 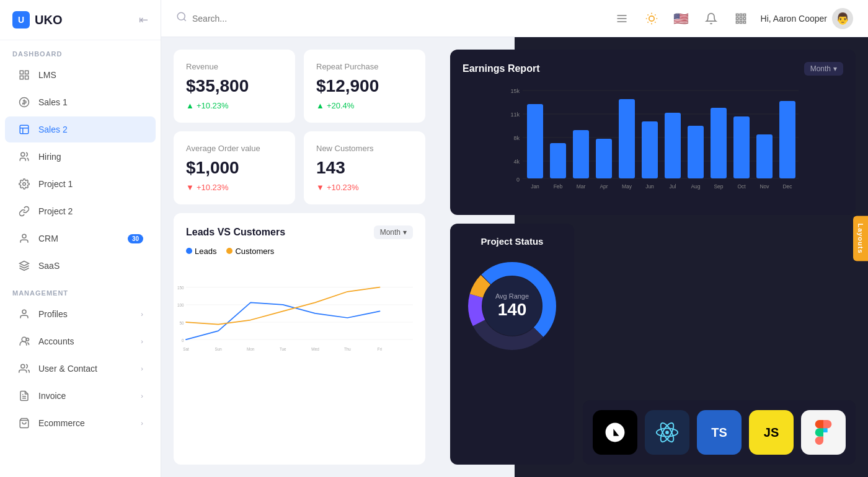 What do you see at coordinates (234, 168) in the screenshot?
I see `stat-card-avg-order: Average Order value $1,000 ▼+10.23%` at bounding box center [234, 168].